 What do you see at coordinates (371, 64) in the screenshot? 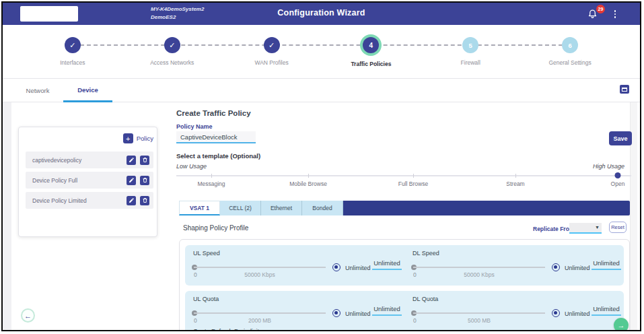
I see `step-label: Traffic Policies` at bounding box center [371, 64].